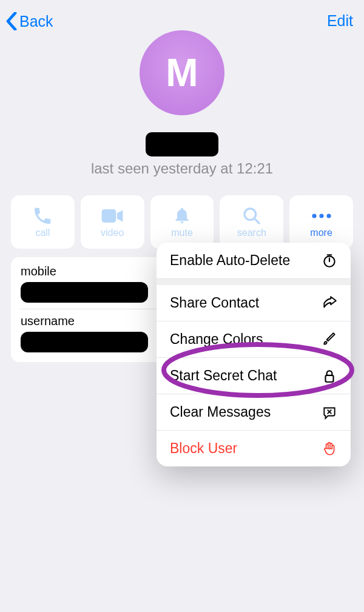 The width and height of the screenshot is (364, 612). I want to click on menu-secret-label: Start Secret Chat, so click(223, 376).